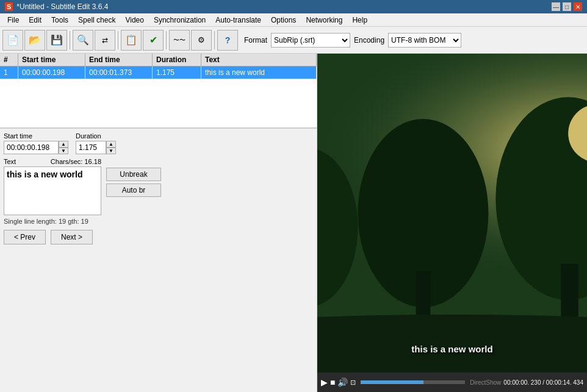 The height and width of the screenshot is (392, 587). What do you see at coordinates (13, 20) in the screenshot?
I see `menu-file: File` at bounding box center [13, 20].